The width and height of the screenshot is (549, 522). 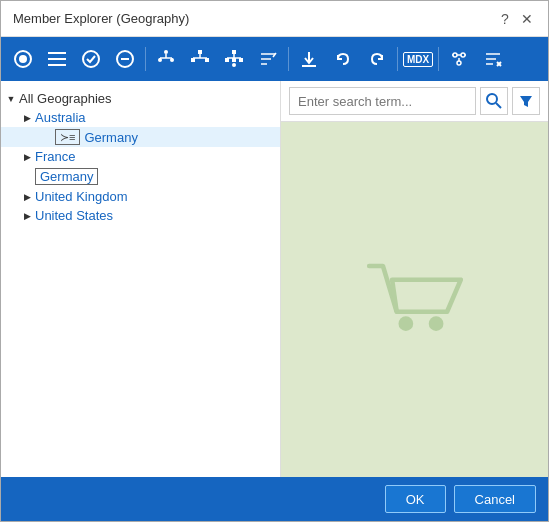 What do you see at coordinates (74, 216) in the screenshot?
I see `us-label: United States` at bounding box center [74, 216].